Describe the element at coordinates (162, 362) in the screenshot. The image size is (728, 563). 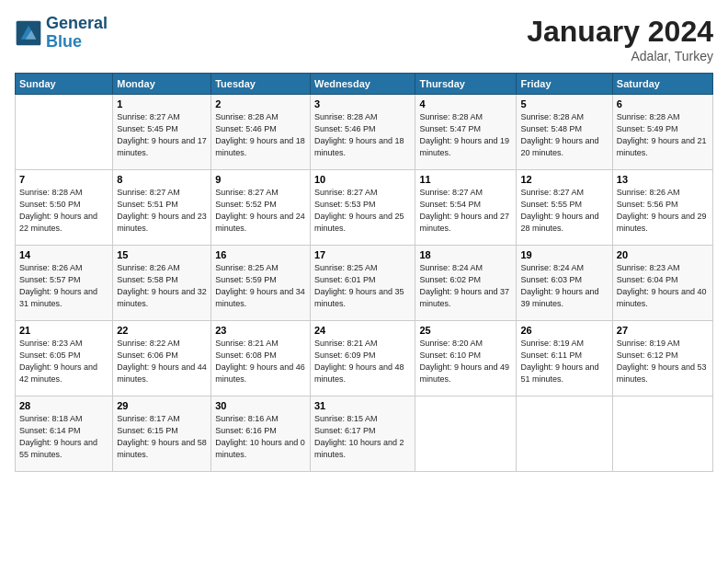
I see `day-info: Sunrise: 8:22 AMSunset: 6:06 PMDaylight:…` at that location.